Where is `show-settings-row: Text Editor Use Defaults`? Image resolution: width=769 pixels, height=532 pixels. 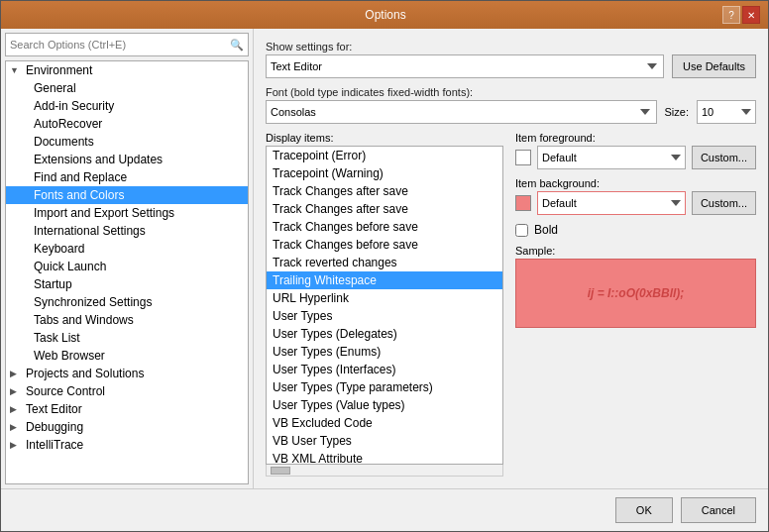 show-settings-row: Text Editor Use Defaults is located at coordinates (511, 66).